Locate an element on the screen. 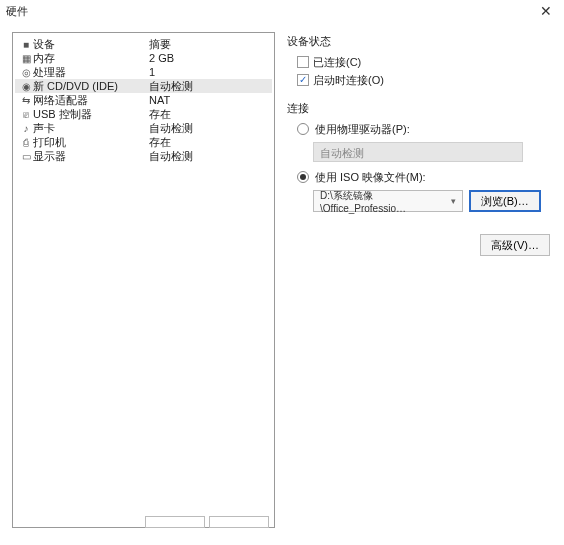 Image resolution: width=564 pixels, height=545 pixels. window-title: 硬件 is located at coordinates (17, 12).